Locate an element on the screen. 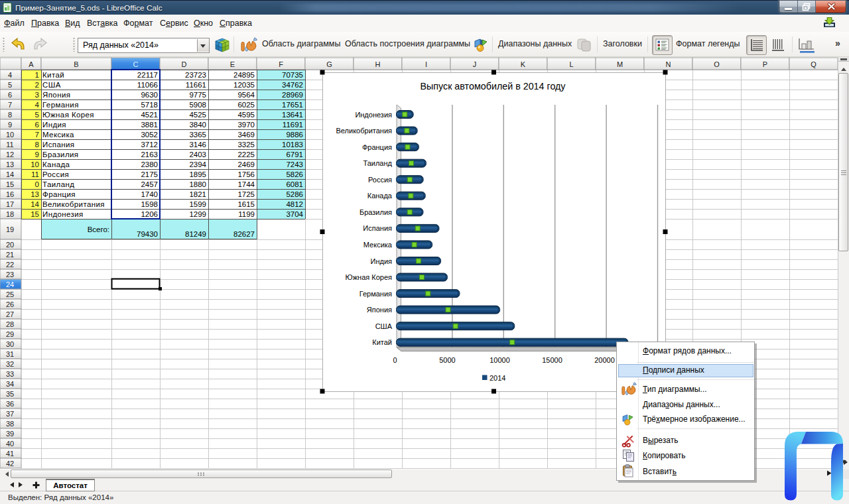  svg-text: 39 is located at coordinates (10, 434).